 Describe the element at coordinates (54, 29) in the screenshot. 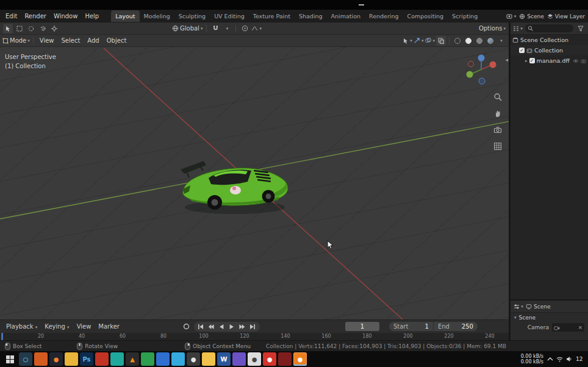

I see `cursor-3d-button` at that location.